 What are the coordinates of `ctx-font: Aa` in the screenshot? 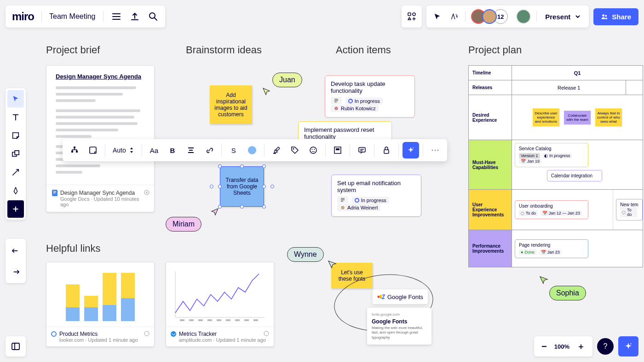 It's located at (154, 150).